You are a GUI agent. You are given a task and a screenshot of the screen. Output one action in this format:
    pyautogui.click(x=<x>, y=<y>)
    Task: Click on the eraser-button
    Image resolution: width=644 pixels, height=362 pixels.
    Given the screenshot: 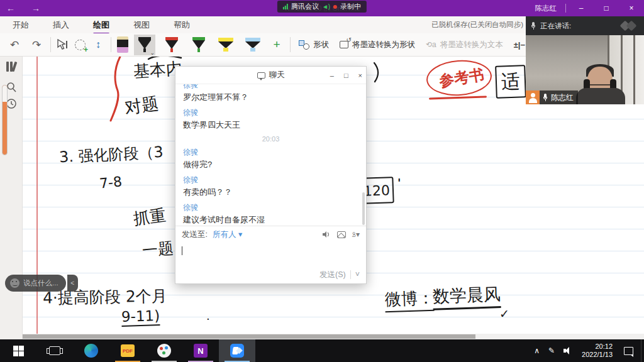 What is the action you would take?
    pyautogui.click(x=123, y=45)
    